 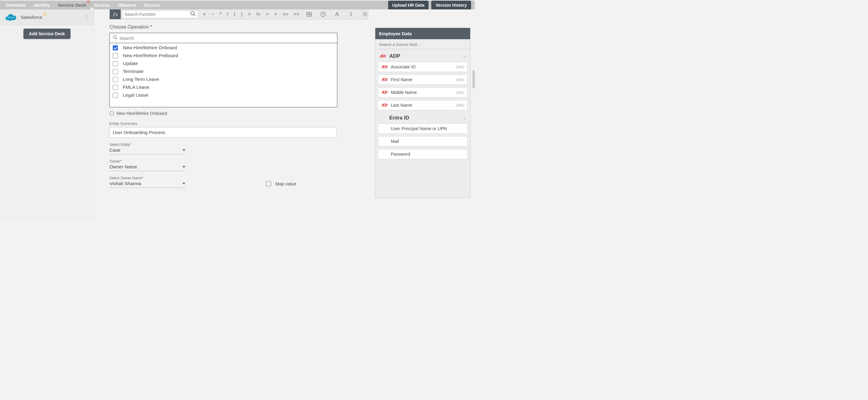 What do you see at coordinates (395, 142) in the screenshot?
I see `field-label: Mail` at bounding box center [395, 142].